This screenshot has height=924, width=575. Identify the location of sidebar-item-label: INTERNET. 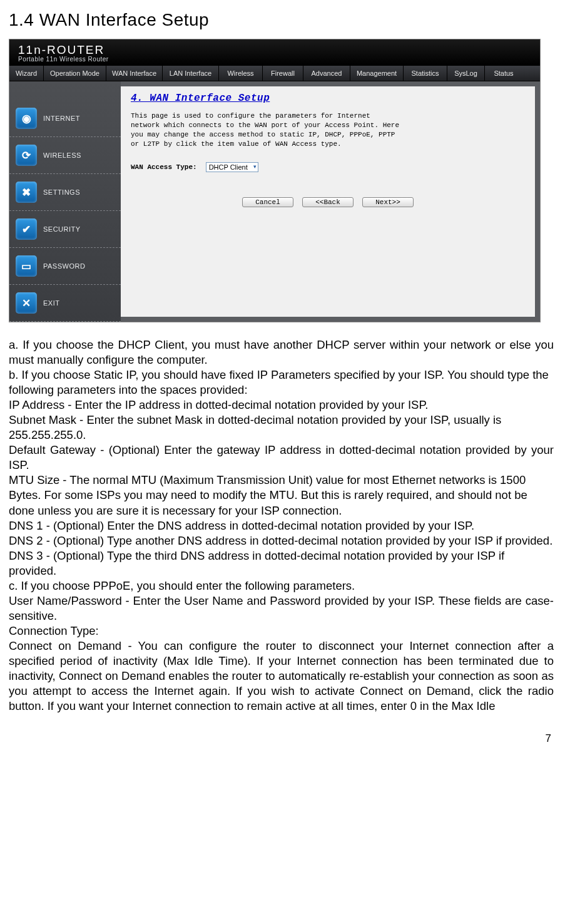
(61, 118).